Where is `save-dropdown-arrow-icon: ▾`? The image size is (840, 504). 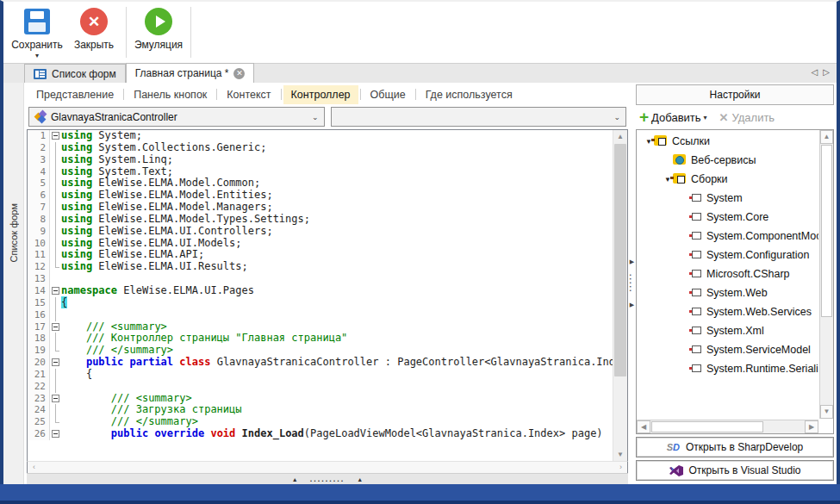
save-dropdown-arrow-icon: ▾ is located at coordinates (37, 55).